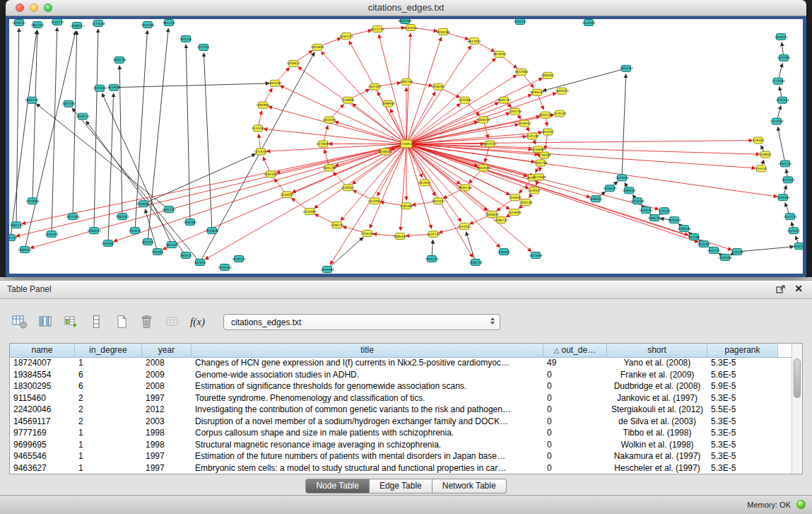  I want to click on node-label: 1480952, so click(24, 250).